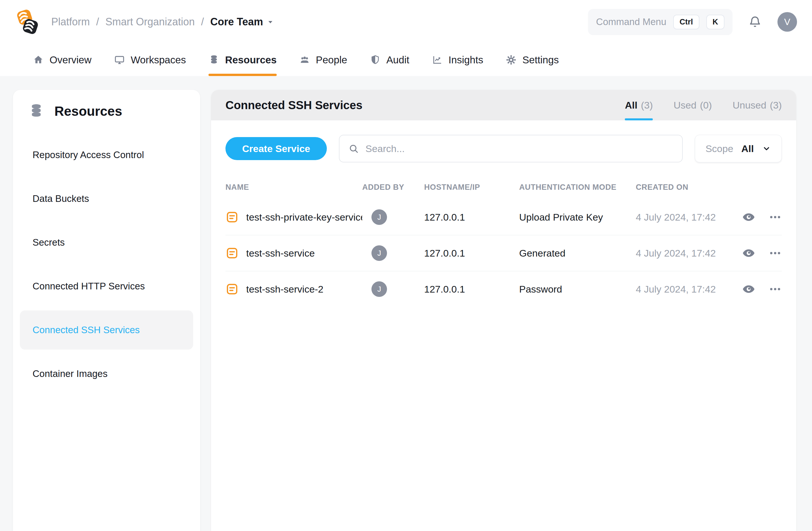 The height and width of the screenshot is (531, 812). What do you see at coordinates (88, 111) in the screenshot?
I see `sidebar-title: Resources` at bounding box center [88, 111].